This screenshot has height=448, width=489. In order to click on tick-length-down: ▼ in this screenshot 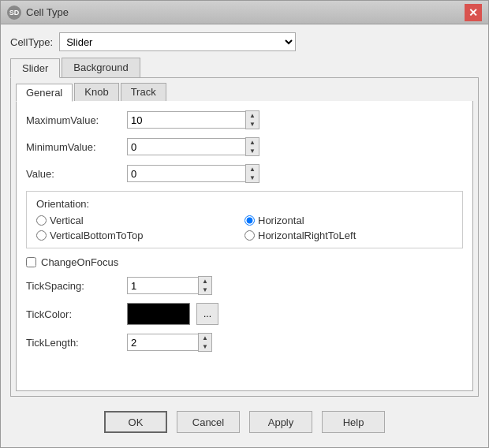, I will do `click(205, 347)`.